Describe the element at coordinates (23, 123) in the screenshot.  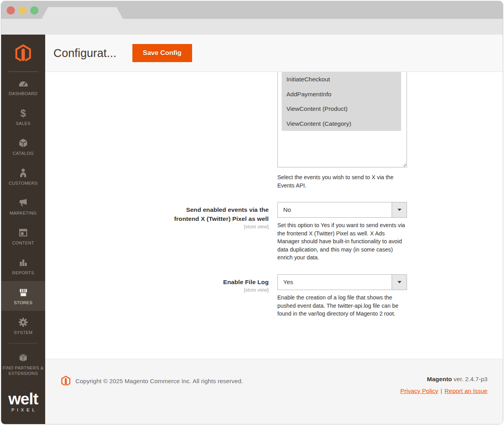
I see `sidebar-item-label: SALES` at that location.